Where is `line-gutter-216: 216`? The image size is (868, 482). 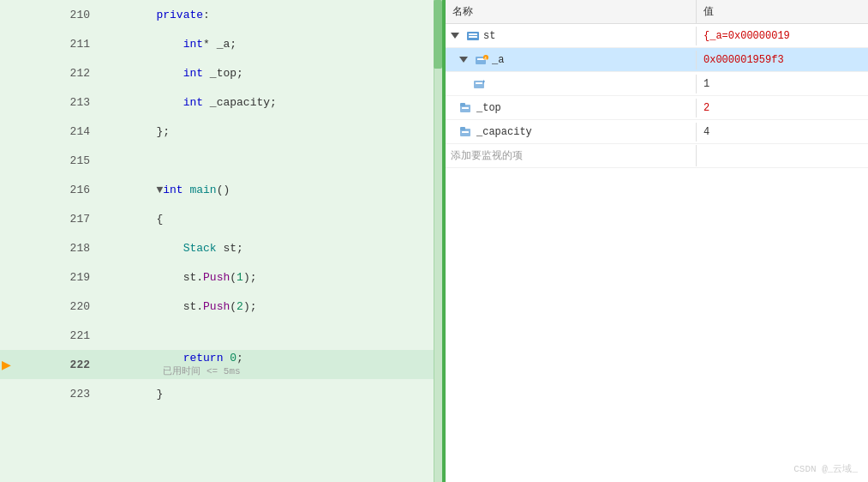 line-gutter-216: 216 is located at coordinates (50, 190).